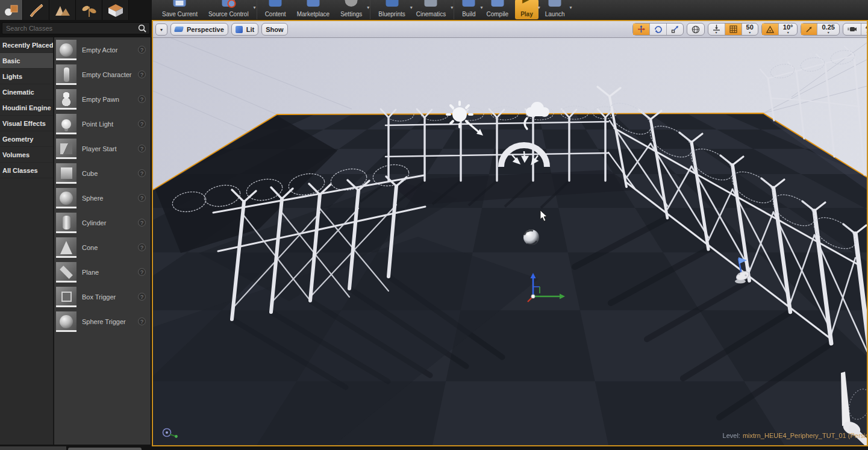  What do you see at coordinates (498, 4) in the screenshot?
I see `compile-icon` at bounding box center [498, 4].